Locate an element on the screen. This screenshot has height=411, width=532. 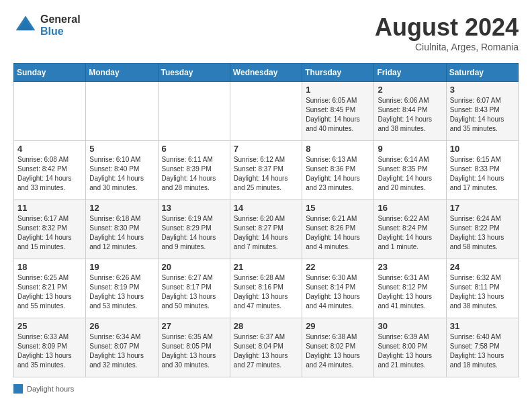
day-number: 19 is located at coordinates (122, 267).